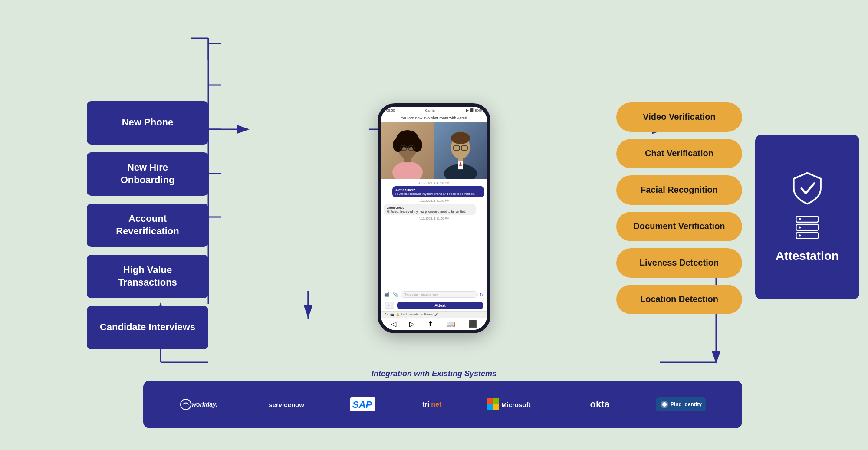  I want to click on verification-location: Location Detection, so click(679, 299).